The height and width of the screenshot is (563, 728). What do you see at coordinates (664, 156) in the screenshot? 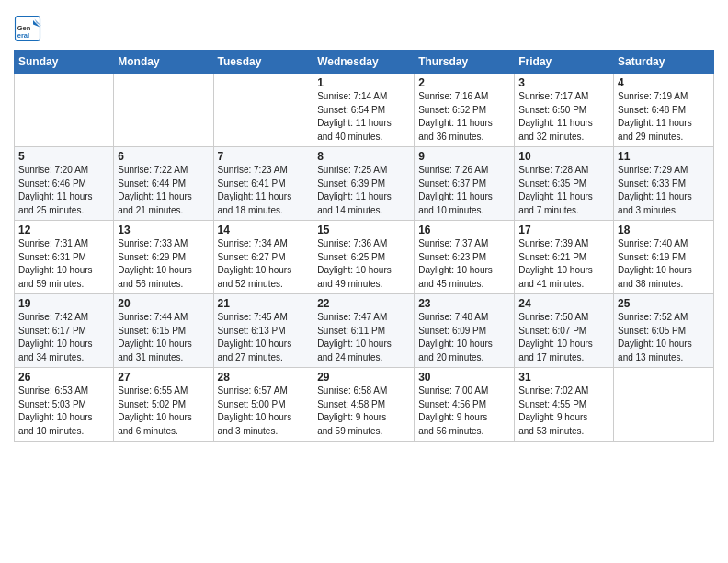
I see `day-number: 11` at bounding box center [664, 156].